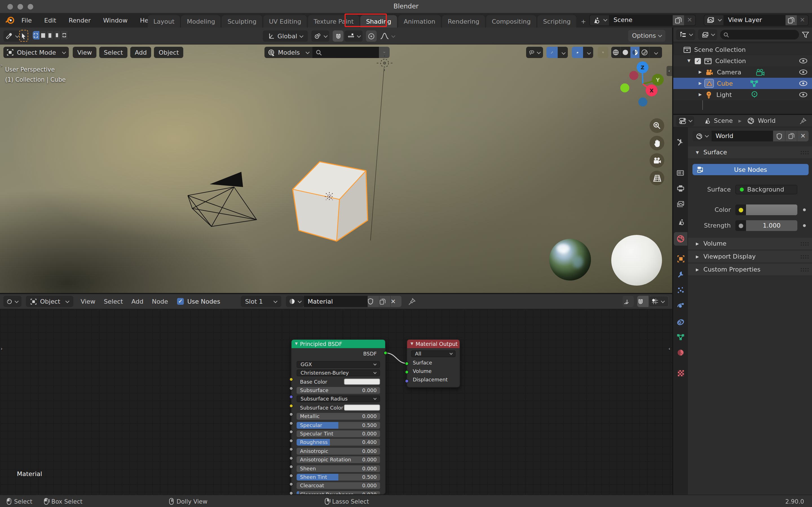  Describe the element at coordinates (57, 35) in the screenshot. I see `select-invert-mode` at that location.